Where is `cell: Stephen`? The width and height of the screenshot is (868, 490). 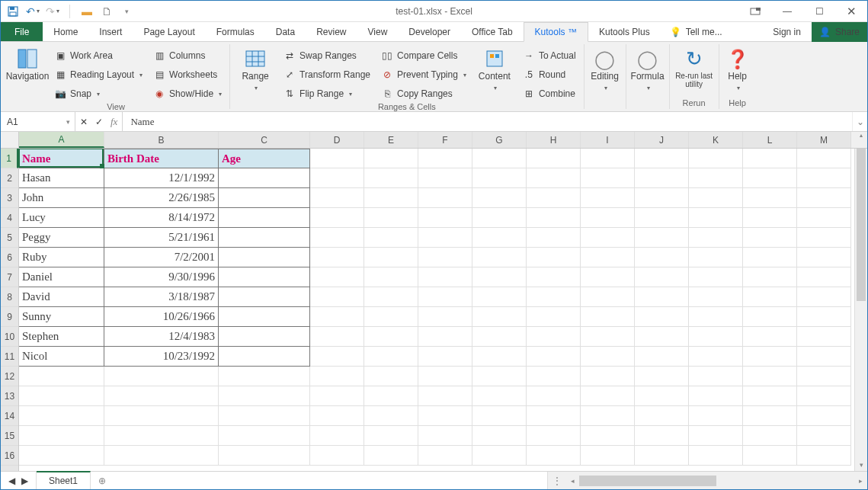 cell: Stephen is located at coordinates (62, 337).